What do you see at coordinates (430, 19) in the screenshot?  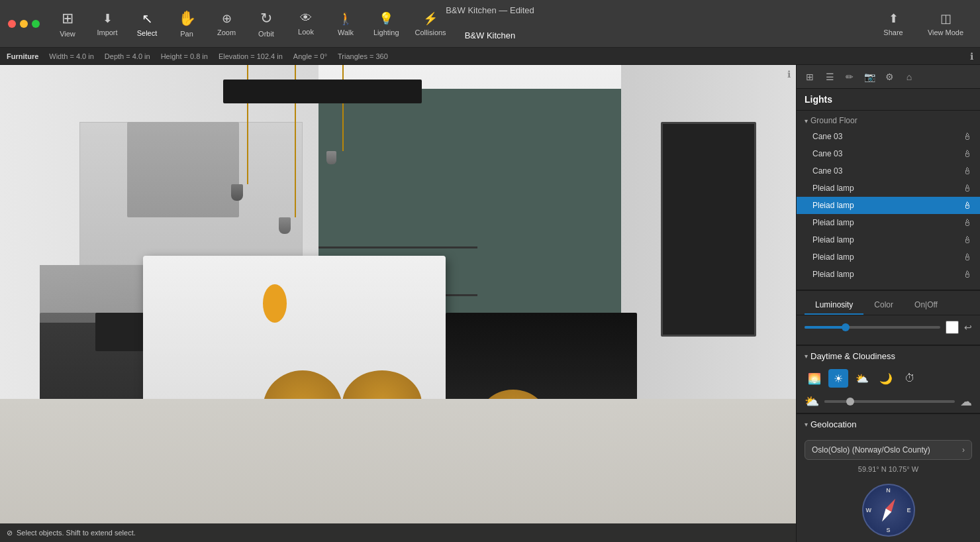 I see `collisions-icon: ⚡` at bounding box center [430, 19].